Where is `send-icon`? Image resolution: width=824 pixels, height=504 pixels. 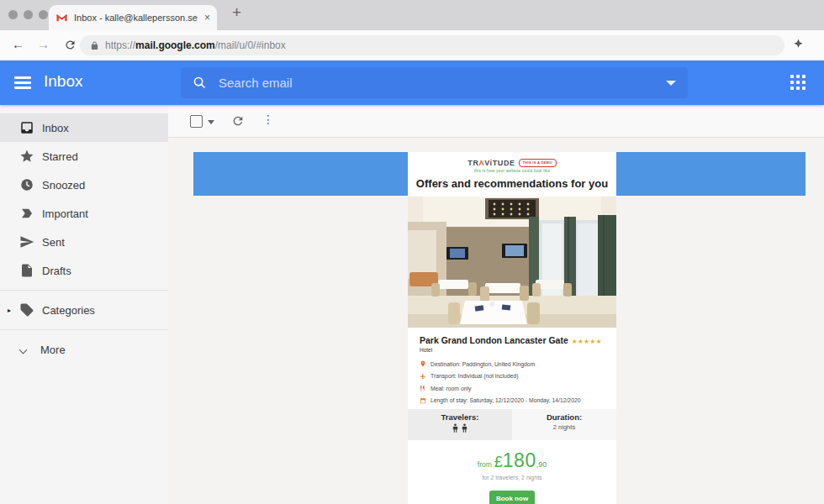 send-icon is located at coordinates (27, 242).